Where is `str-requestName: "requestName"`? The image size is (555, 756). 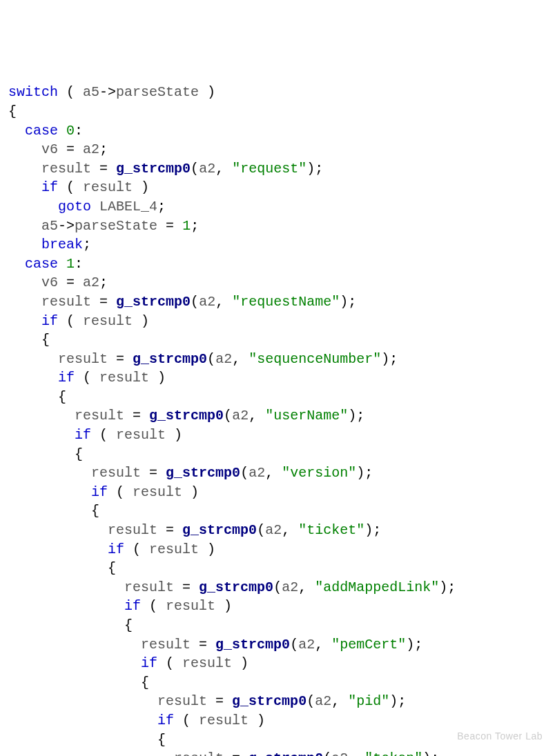 str-requestName: "requestName" is located at coordinates (286, 302).